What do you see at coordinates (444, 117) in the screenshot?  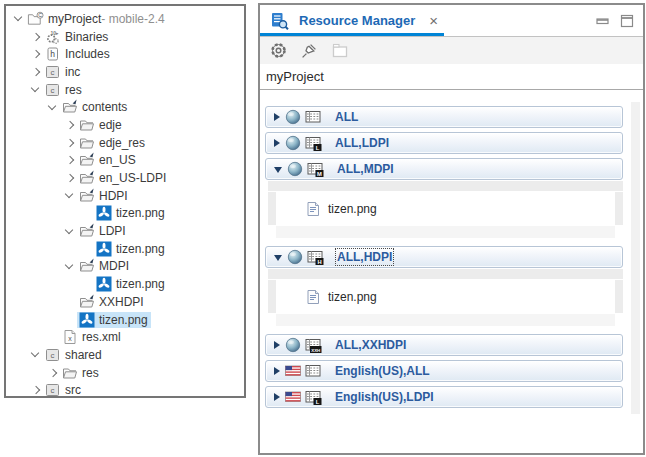 I see `resource-group-header: ALL` at bounding box center [444, 117].